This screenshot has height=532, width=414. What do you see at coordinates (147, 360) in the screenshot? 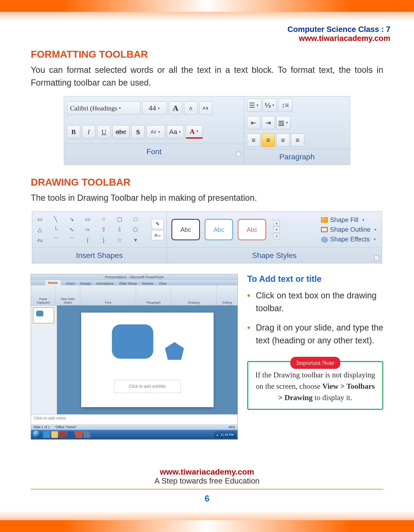
I see `pp-canvas: Click to add subtitle` at bounding box center [147, 360].